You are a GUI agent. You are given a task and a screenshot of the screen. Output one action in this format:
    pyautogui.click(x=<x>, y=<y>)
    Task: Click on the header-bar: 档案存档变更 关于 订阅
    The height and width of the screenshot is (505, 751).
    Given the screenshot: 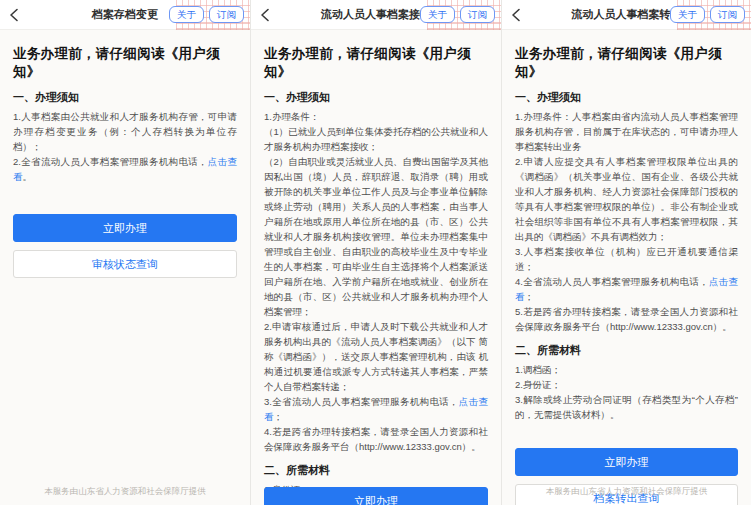 What is the action you would take?
    pyautogui.click(x=125, y=15)
    